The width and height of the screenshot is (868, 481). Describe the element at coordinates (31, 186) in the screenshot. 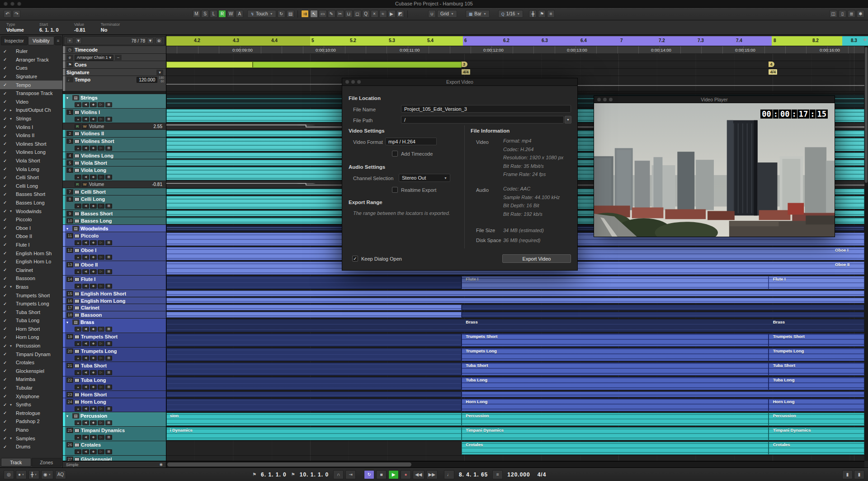

I see `visibility-item: ✓Celli Long` at that location.